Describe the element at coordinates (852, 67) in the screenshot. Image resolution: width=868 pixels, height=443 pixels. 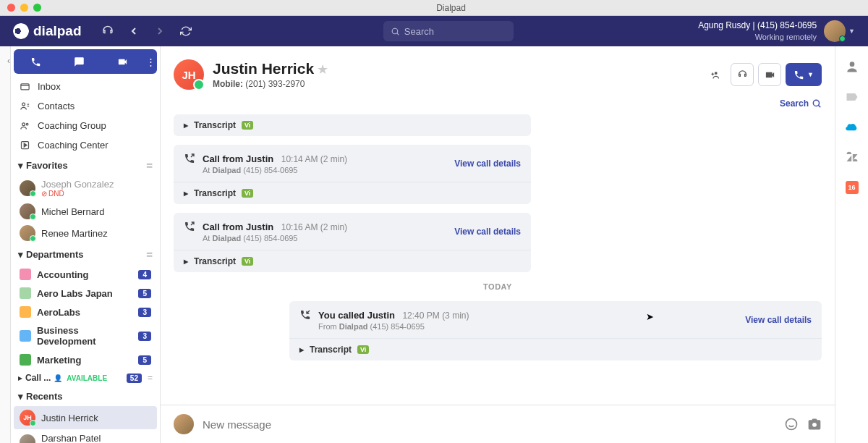
I see `person-icon` at that location.